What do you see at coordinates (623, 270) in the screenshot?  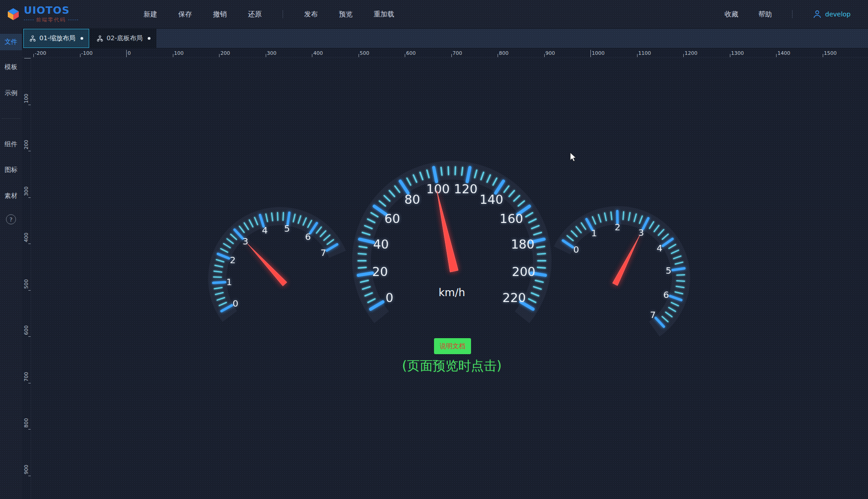 I see `gauge-tachometer-right: 01234567` at bounding box center [623, 270].